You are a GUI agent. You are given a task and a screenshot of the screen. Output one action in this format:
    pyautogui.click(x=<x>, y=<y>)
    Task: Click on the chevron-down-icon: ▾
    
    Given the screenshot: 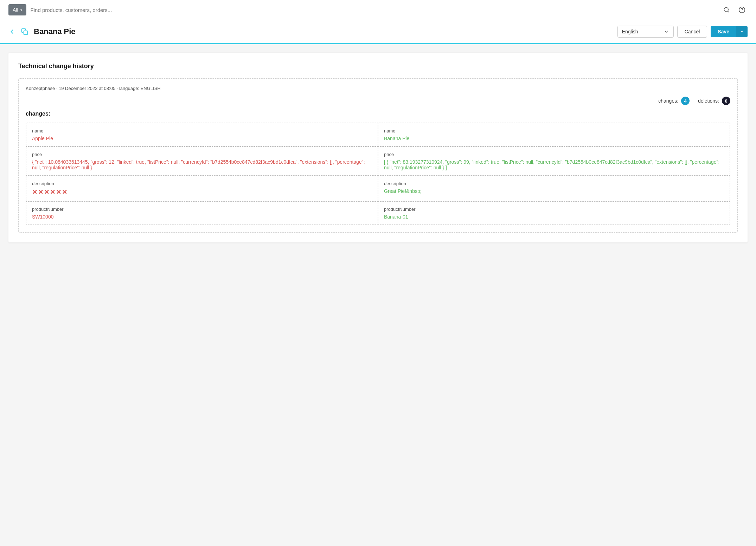 What is the action you would take?
    pyautogui.click(x=21, y=10)
    